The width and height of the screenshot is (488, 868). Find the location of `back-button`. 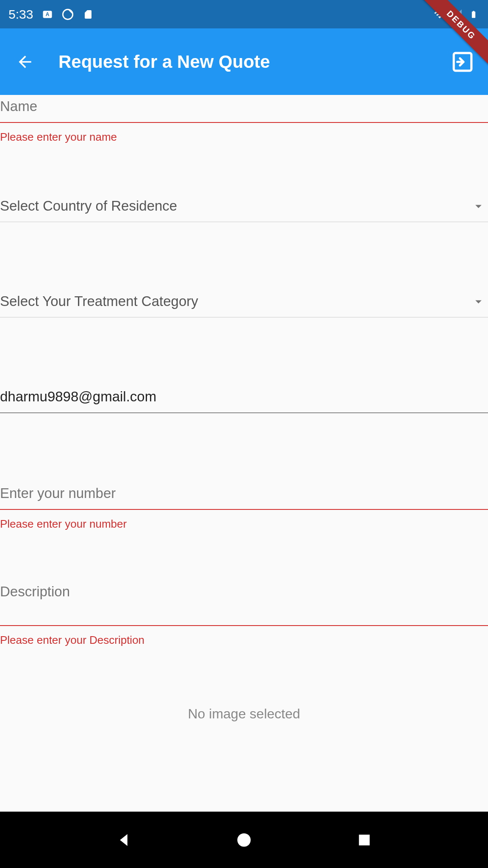

back-button is located at coordinates (25, 62).